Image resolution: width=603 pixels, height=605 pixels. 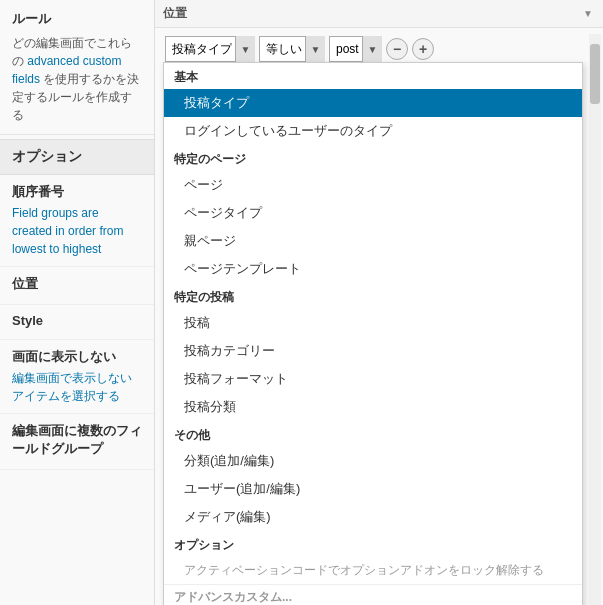 What do you see at coordinates (373, 594) in the screenshot?
I see `dropdown-group-advanced: アドバンスカスタム...` at bounding box center [373, 594].